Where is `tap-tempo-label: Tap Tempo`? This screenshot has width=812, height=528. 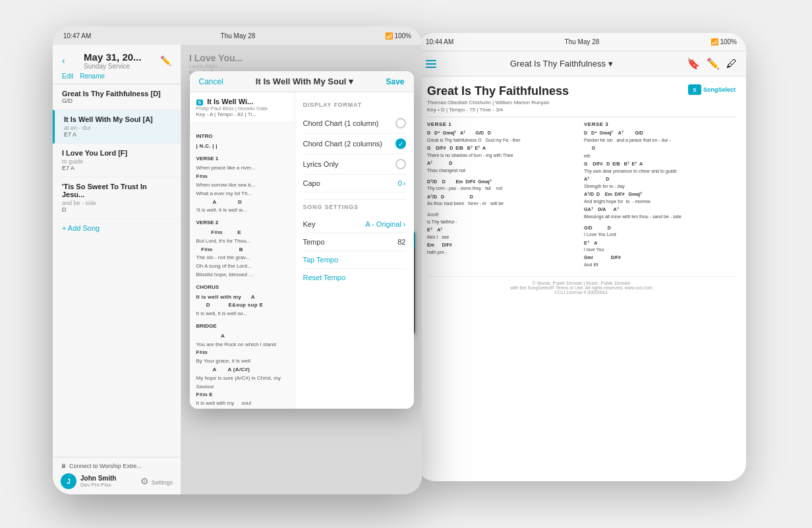
tap-tempo-label: Tap Tempo is located at coordinates (321, 260).